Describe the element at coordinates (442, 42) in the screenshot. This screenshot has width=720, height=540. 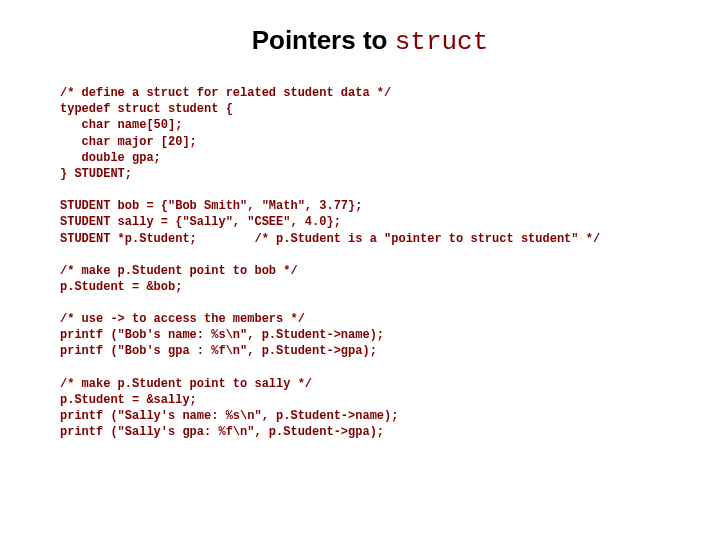
I see `title-mono: struct` at that location.